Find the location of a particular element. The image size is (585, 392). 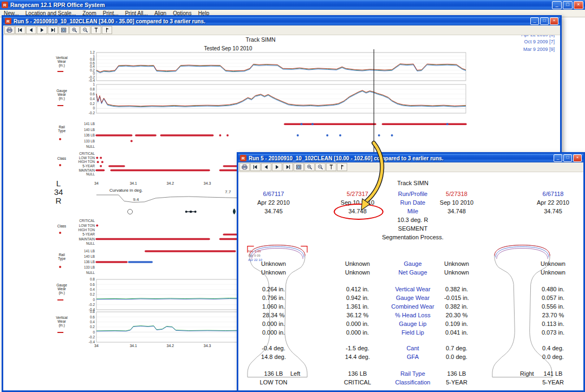

detail-track-title: Track SIMN is located at coordinates (413, 183).